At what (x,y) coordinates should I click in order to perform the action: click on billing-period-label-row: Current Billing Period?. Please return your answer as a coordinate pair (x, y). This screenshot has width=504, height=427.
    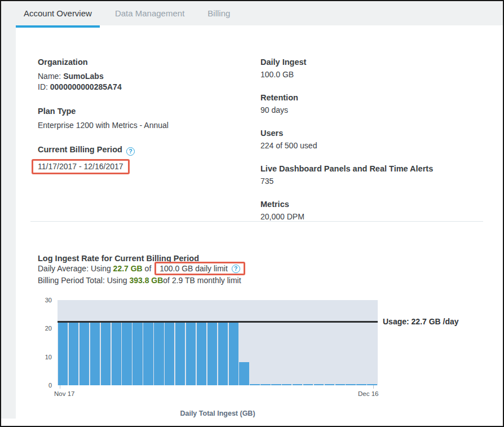
    Looking at the image, I should click on (142, 150).